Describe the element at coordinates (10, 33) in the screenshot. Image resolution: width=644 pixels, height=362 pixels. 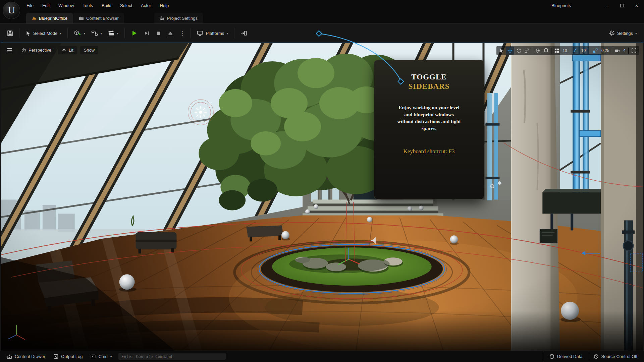
I see `save-icon` at that location.